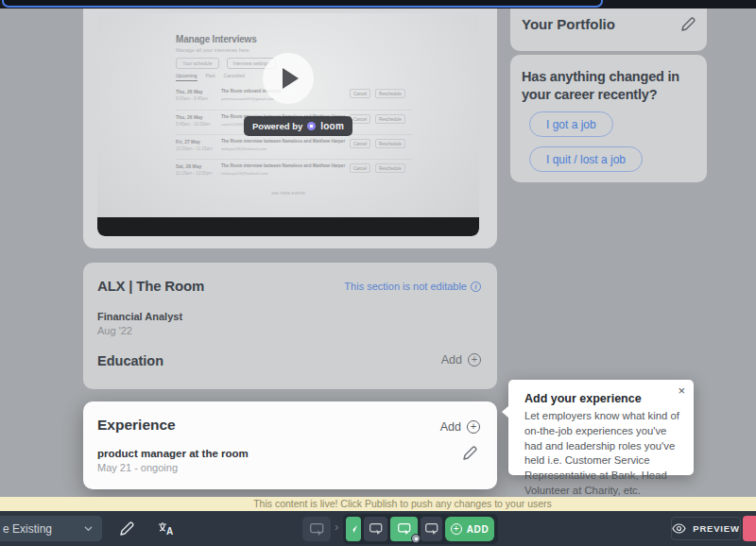 The width and height of the screenshot is (756, 546). Describe the element at coordinates (353, 529) in the screenshot. I see `send-icon` at that location.